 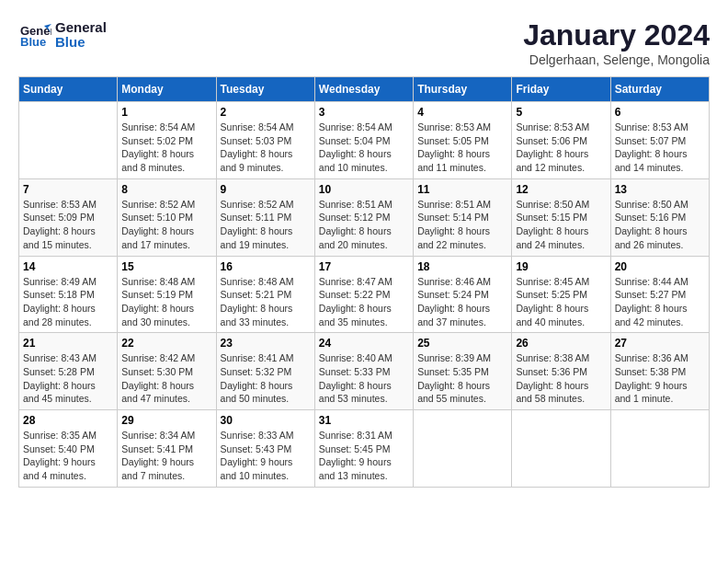 What do you see at coordinates (68, 217) in the screenshot?
I see `calendar-cell: 7Sunrise: 8:53 AMSunset: 5:09 PMDaylight…` at bounding box center [68, 217].